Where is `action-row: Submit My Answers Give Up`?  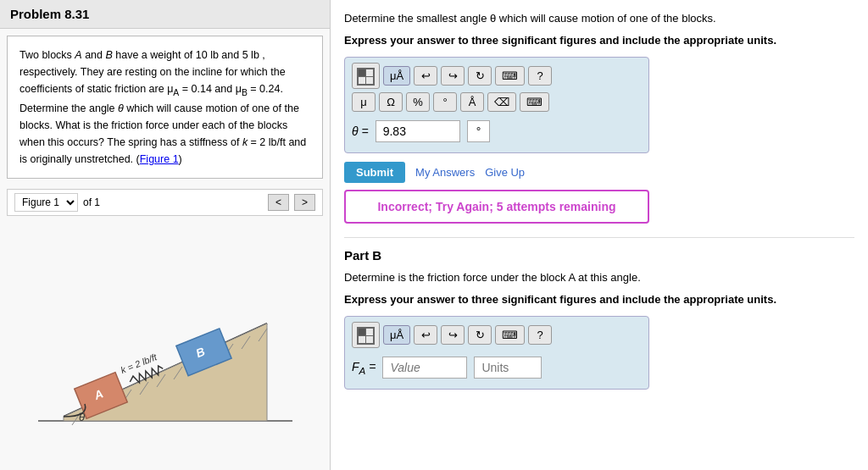
action-row: Submit My Answers Give Up is located at coordinates (599, 173).